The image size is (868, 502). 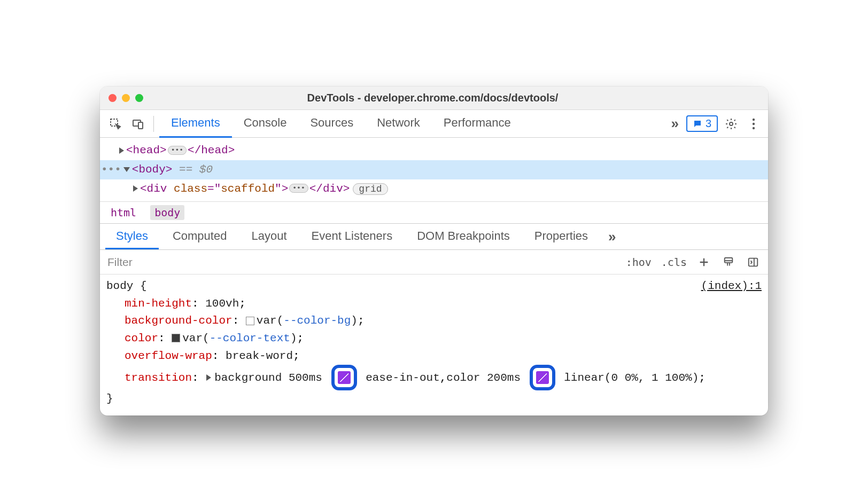 What do you see at coordinates (370, 189) in the screenshot?
I see `grid-badge: grid` at bounding box center [370, 189].